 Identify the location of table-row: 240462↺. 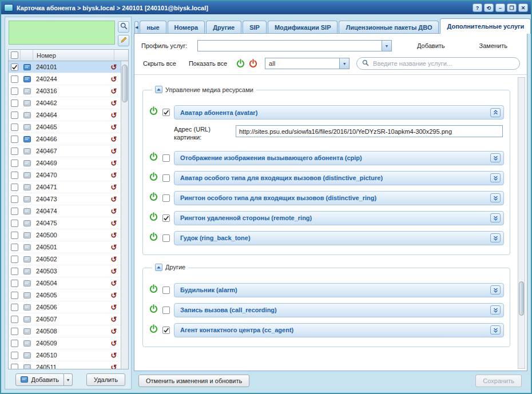
(65, 103).